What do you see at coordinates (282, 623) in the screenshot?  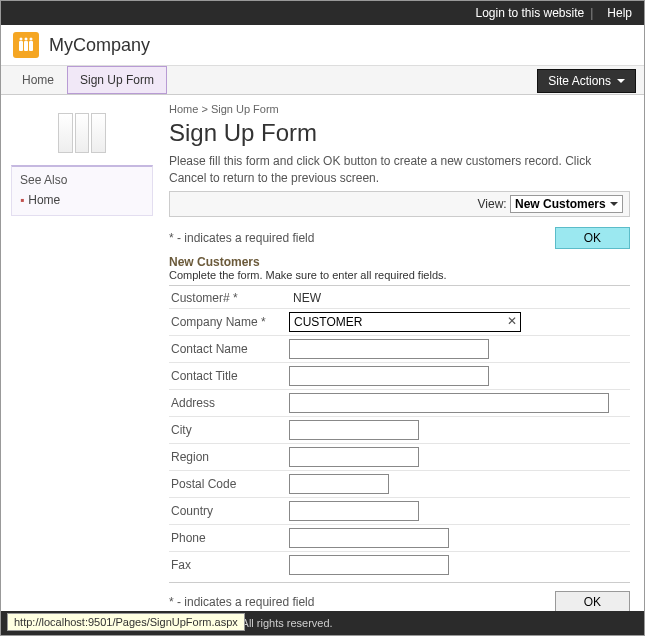 I see `copyright: y. All rights reserved.` at bounding box center [282, 623].